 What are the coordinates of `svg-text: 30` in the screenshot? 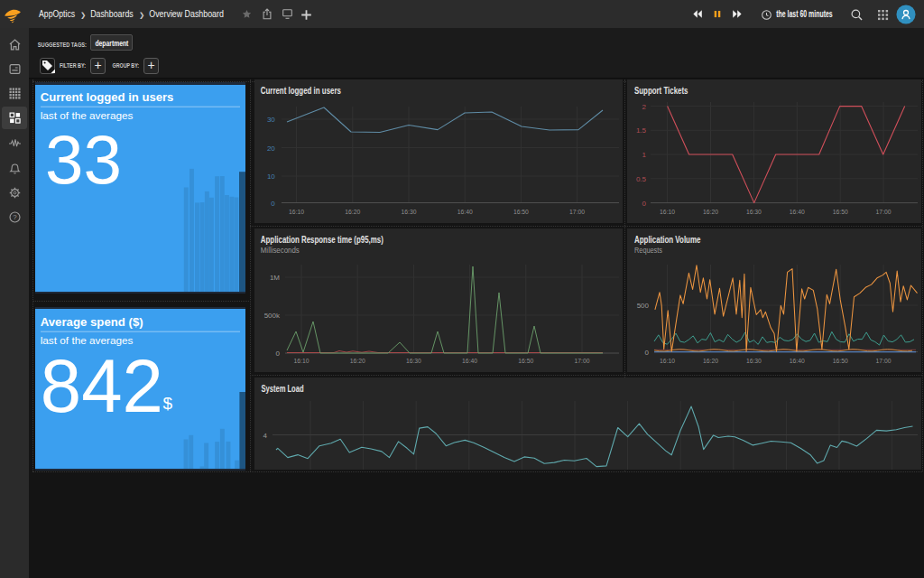 It's located at (271, 119).